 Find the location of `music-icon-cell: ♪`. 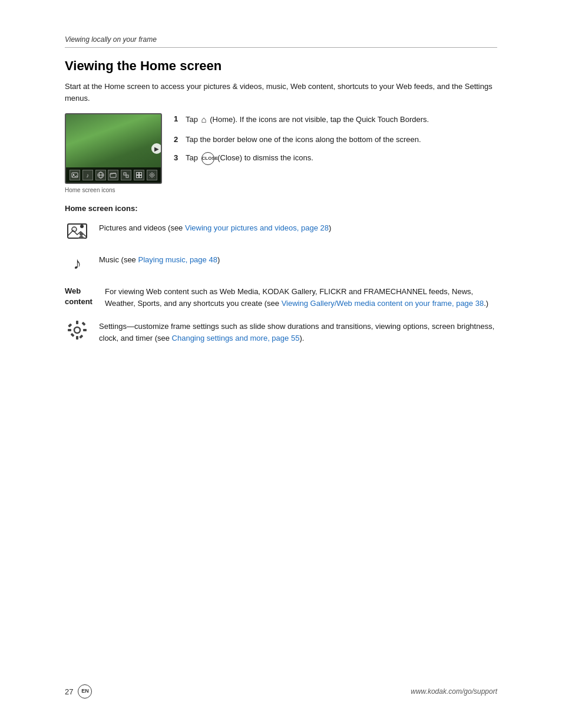

music-icon-cell: ♪ is located at coordinates (77, 263).